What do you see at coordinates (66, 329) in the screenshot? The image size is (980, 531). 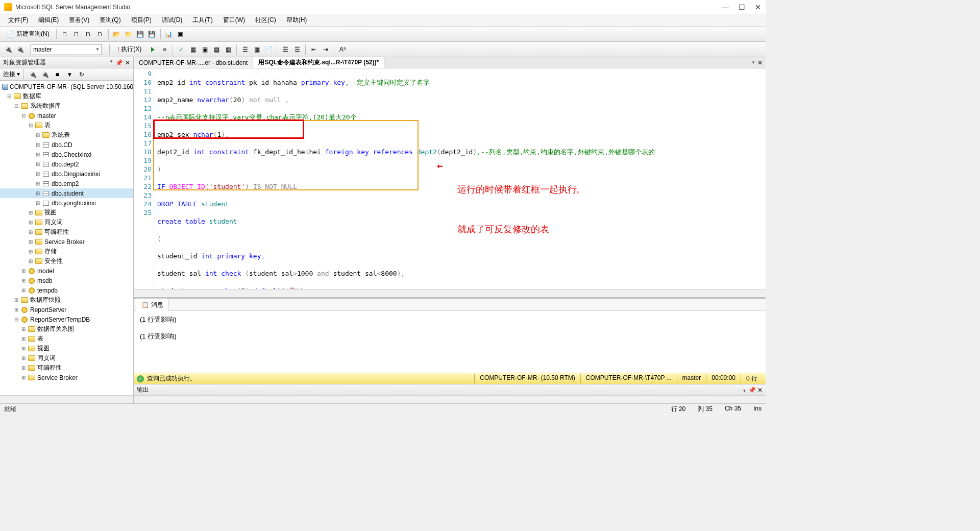 I see `node-dbdiagrams: ⊞数据库关系图` at bounding box center [66, 329].